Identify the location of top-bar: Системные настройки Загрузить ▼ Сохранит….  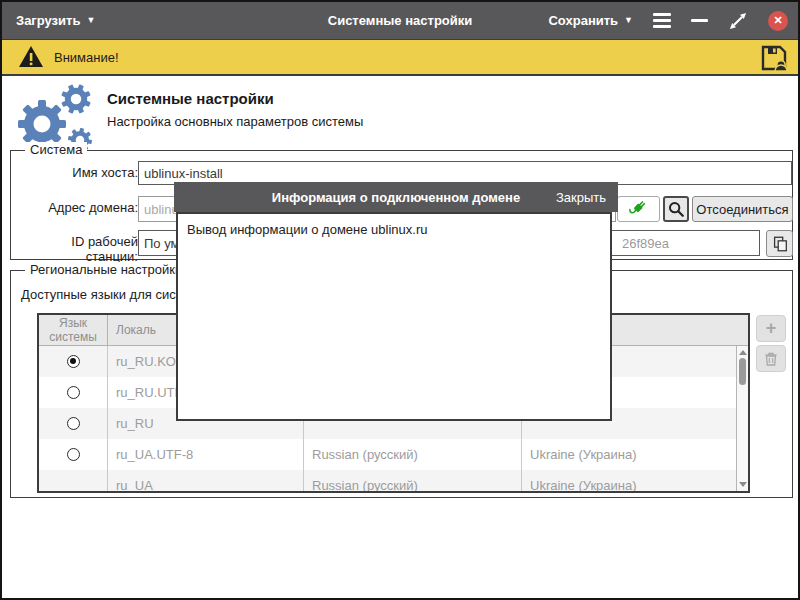
(400, 20).